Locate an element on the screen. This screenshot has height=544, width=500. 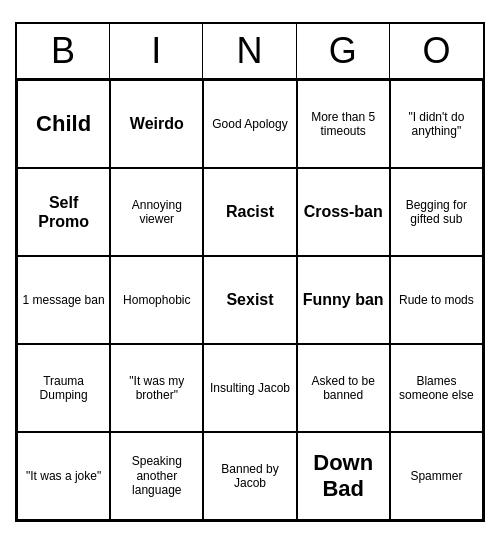
bingo-cell: Sexist is located at coordinates (250, 300).